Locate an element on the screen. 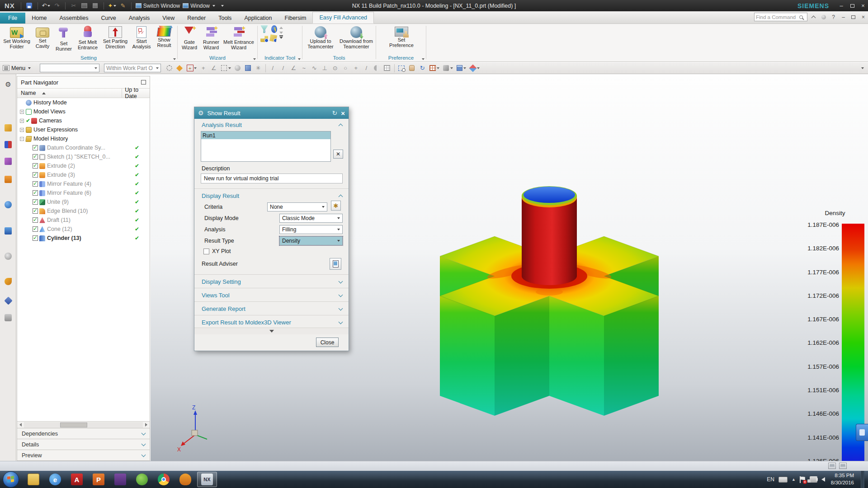  section-details: Details is located at coordinates (83, 444).